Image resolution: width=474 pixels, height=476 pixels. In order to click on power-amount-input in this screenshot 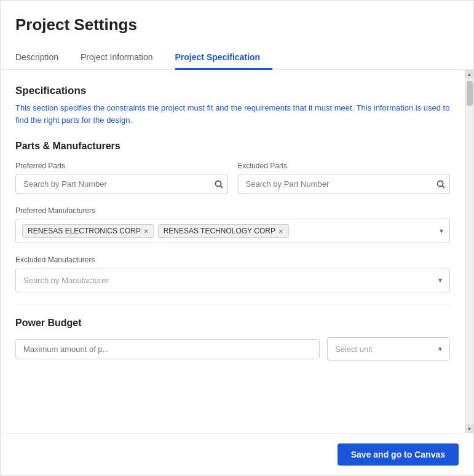, I will do `click(167, 349)`.